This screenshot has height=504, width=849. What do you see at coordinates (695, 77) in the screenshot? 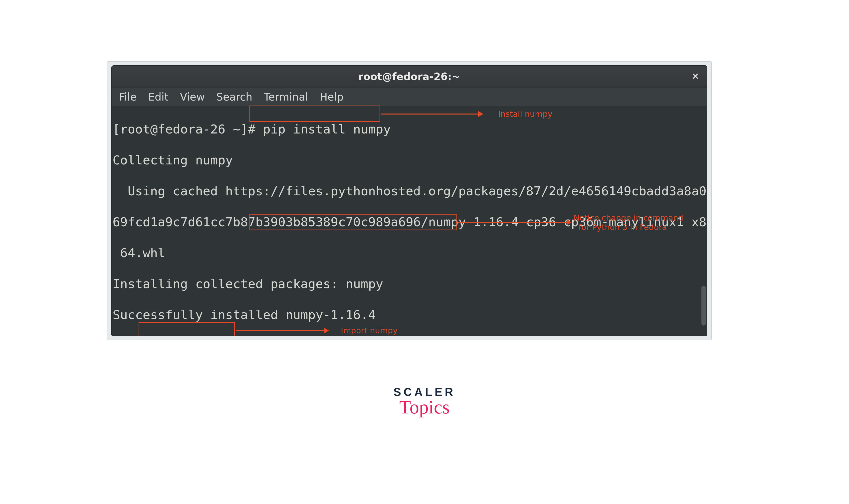
I see `close-icon` at bounding box center [695, 77].